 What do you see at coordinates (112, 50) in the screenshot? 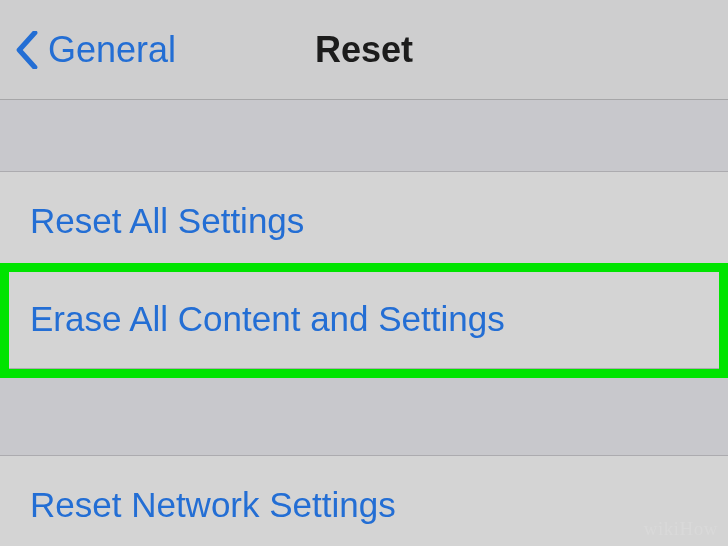
I see `back-label: General` at bounding box center [112, 50].